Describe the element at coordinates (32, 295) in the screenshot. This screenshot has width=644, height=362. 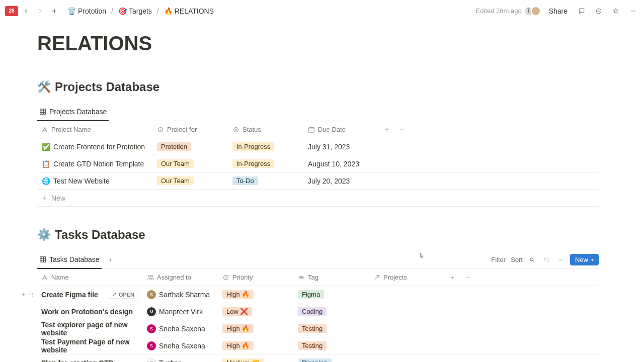
I see `drag-handle-icon` at that location.